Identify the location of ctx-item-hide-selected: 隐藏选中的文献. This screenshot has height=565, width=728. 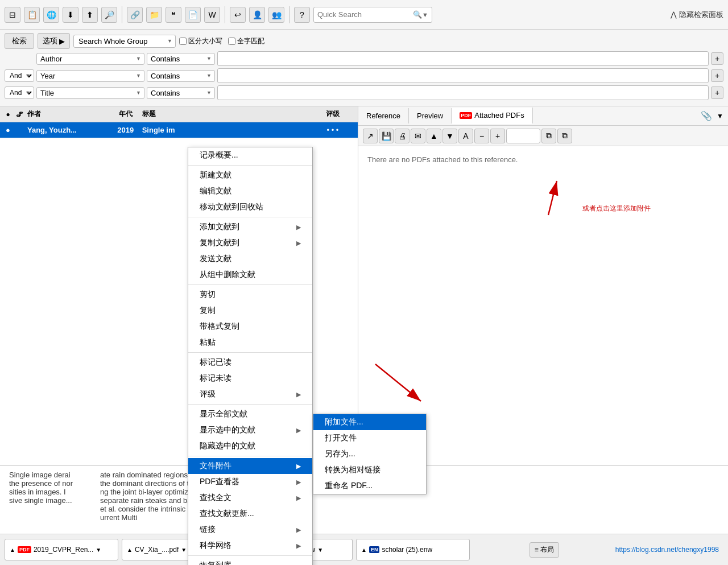
(250, 446).